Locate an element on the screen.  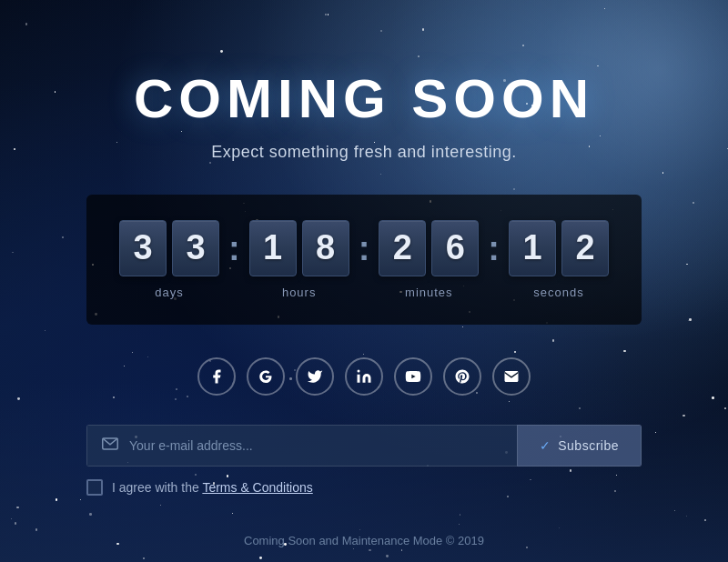
mail-icon is located at coordinates (110, 446).